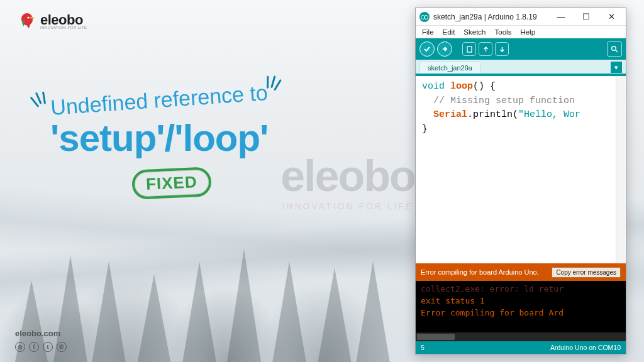  Describe the element at coordinates (450, 114) in the screenshot. I see `code-object: Serial` at that location.